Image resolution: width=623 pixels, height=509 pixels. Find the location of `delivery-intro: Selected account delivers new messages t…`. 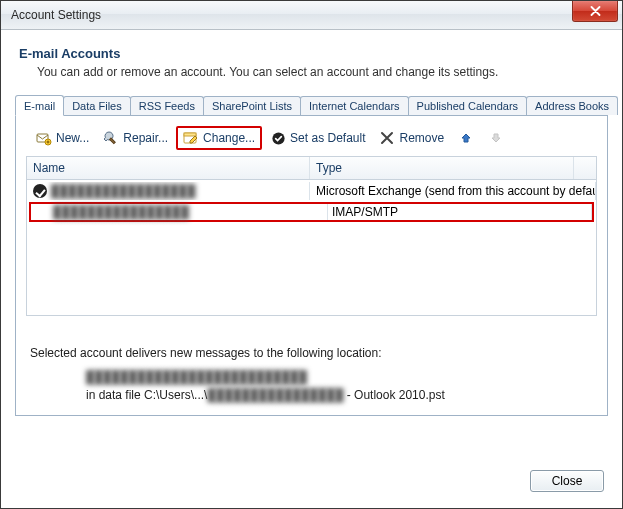

delivery-intro: Selected account delivers new messages t… is located at coordinates (310, 353).